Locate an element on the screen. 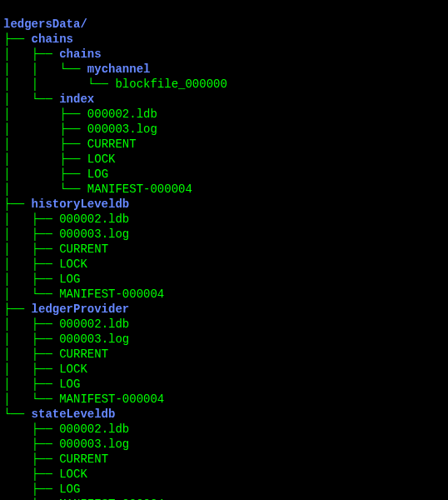 The width and height of the screenshot is (448, 500). tree-row: │ │ └── blockfile_000000 is located at coordinates (224, 84).